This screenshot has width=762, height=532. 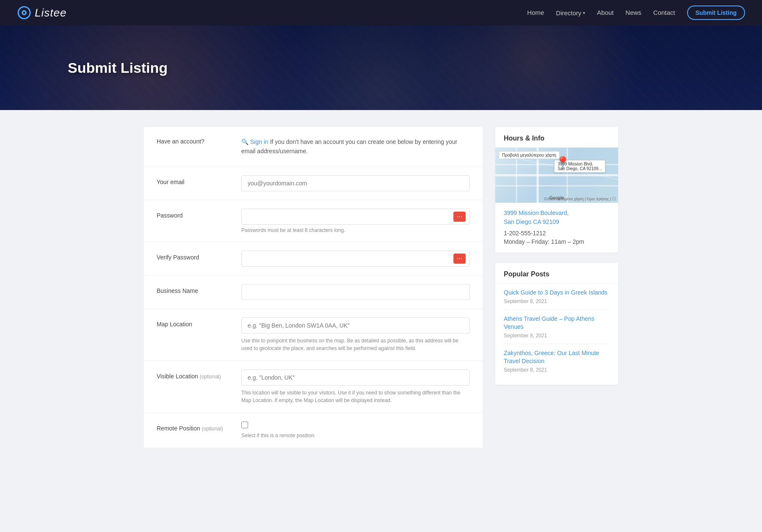 What do you see at coordinates (557, 361) in the screenshot?
I see `post-item: Zakynthos, Greece: Our Last Minute Trave…` at bounding box center [557, 361].